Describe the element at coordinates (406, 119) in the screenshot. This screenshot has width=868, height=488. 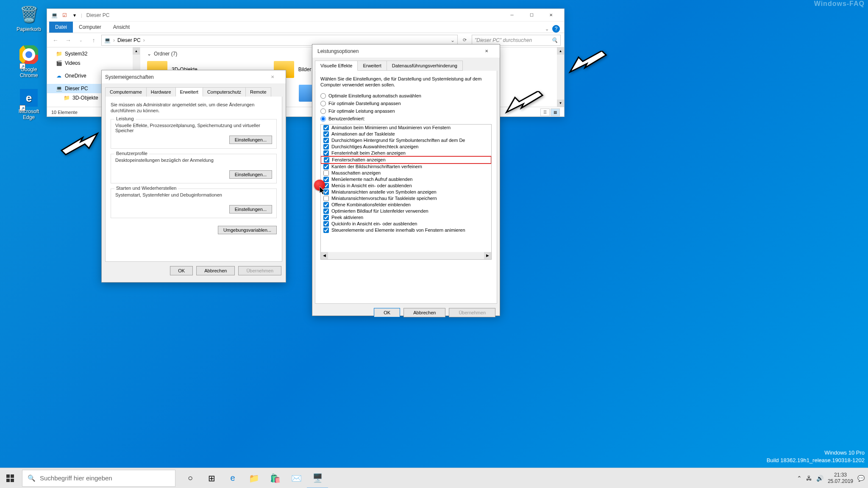
I see `radio-custom: Benutzerdefiniert:` at that location.